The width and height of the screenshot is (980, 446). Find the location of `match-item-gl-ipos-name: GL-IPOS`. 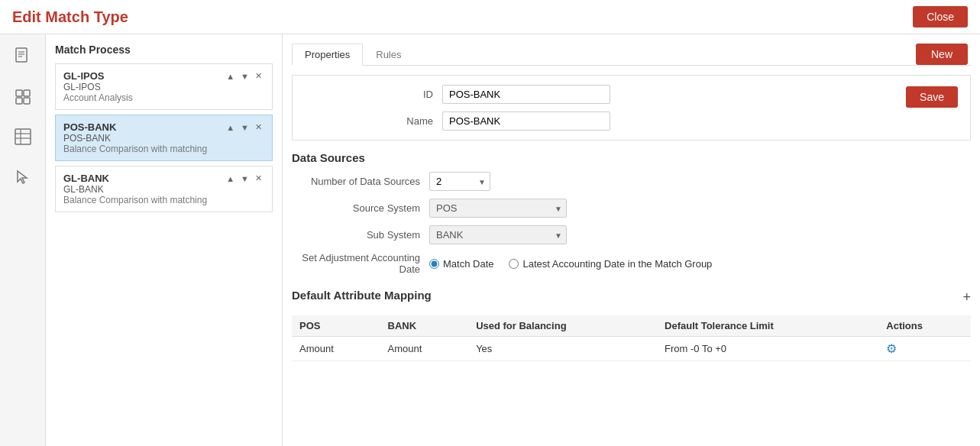

match-item-gl-ipos-name: GL-IPOS is located at coordinates (84, 76).